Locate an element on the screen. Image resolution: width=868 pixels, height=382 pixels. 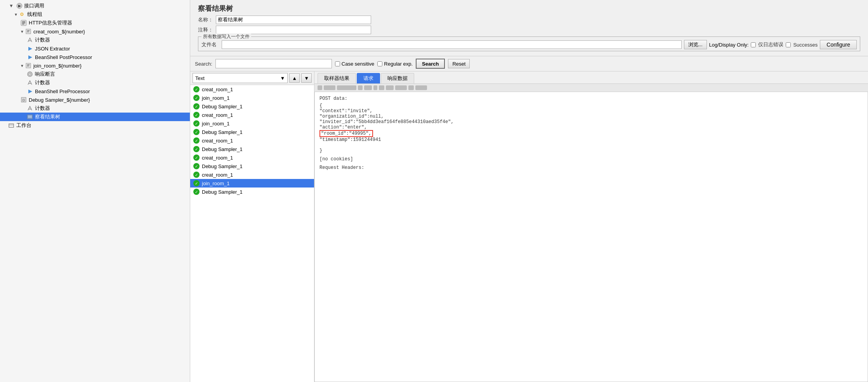
list-down-btn: ▼ is located at coordinates (307, 78).